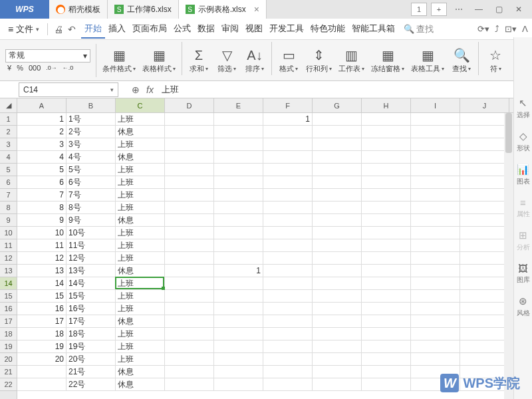 The width and height of the screenshot is (532, 399). What do you see at coordinates (523, 207) in the screenshot?
I see `sidepanel-属性: ≡属性` at bounding box center [523, 207].